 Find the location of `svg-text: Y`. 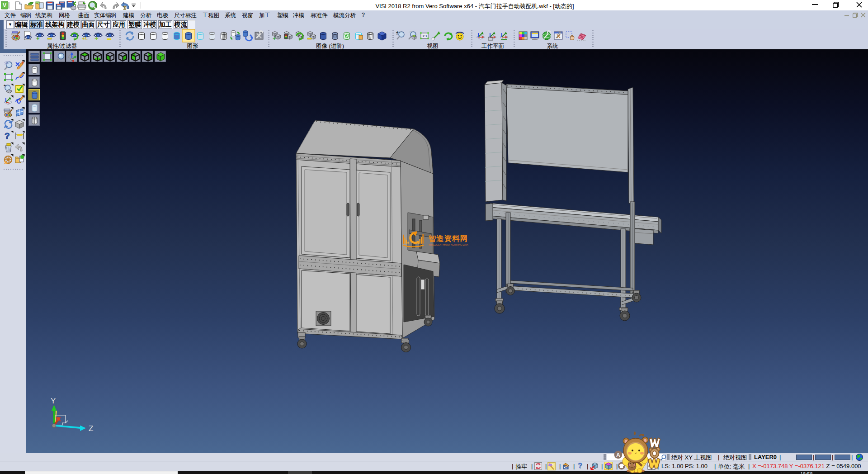

svg-text: Y is located at coordinates (53, 401).